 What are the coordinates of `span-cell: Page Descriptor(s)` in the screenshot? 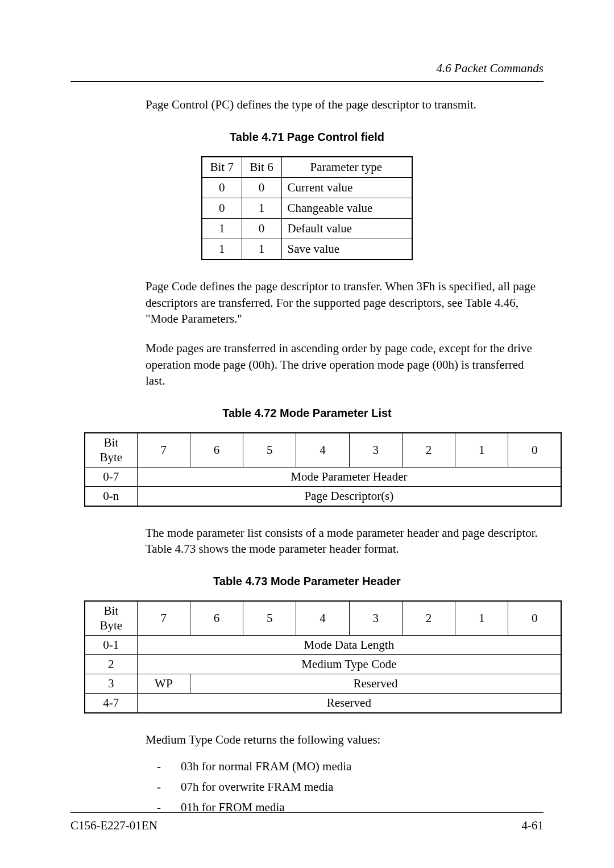 It's located at (349, 496).